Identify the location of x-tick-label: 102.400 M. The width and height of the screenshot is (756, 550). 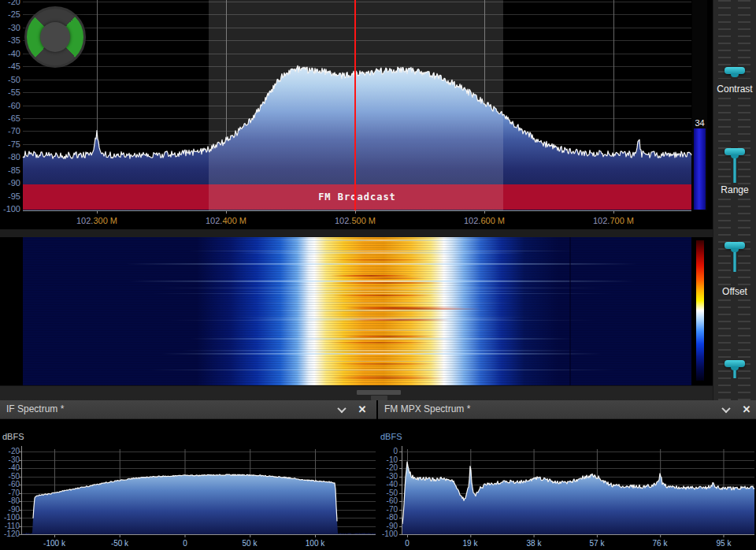
(226, 221).